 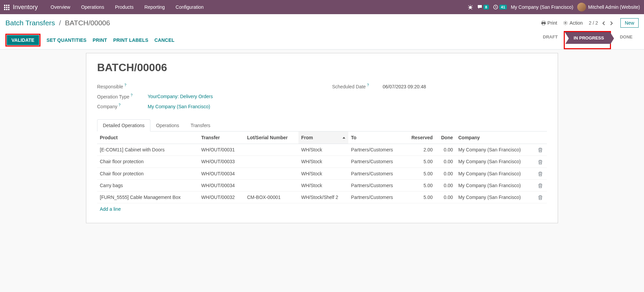 I want to click on debug-icon, so click(x=470, y=7).